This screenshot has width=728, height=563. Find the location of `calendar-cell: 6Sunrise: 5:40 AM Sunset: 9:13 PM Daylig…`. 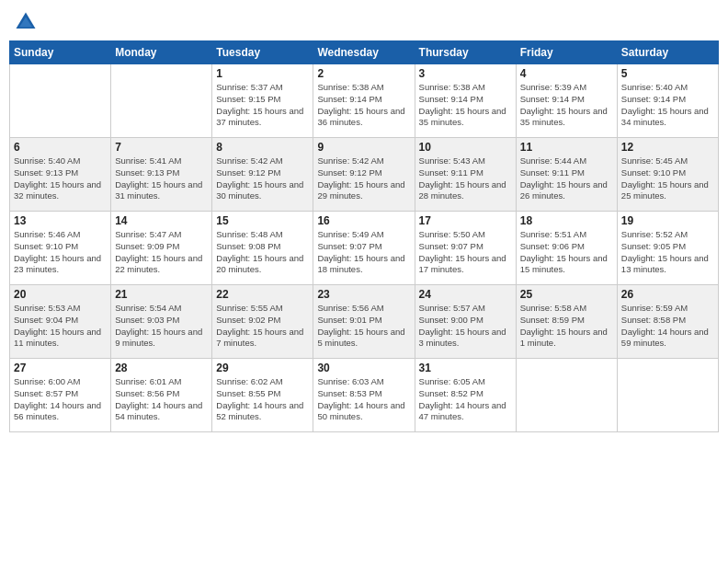

calendar-cell: 6Sunrise: 5:40 AM Sunset: 9:13 PM Daylig… is located at coordinates (61, 175).